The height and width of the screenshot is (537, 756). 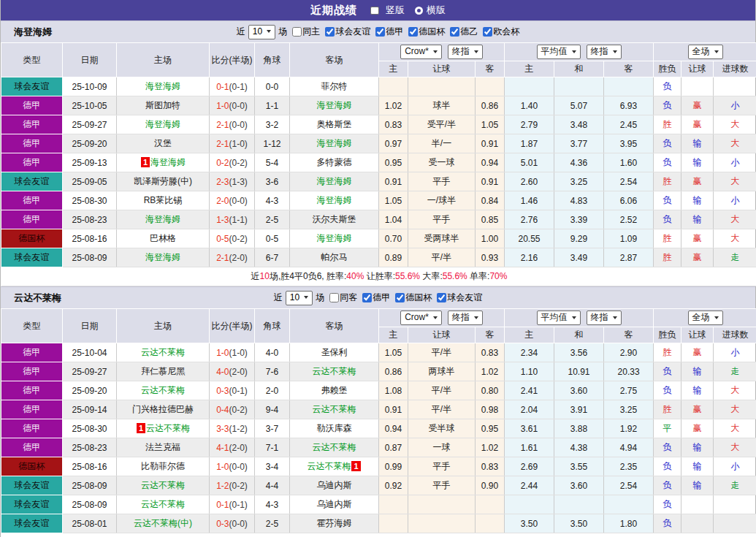 What do you see at coordinates (435, 52) in the screenshot?
I see `chevron-down-icon` at bounding box center [435, 52].